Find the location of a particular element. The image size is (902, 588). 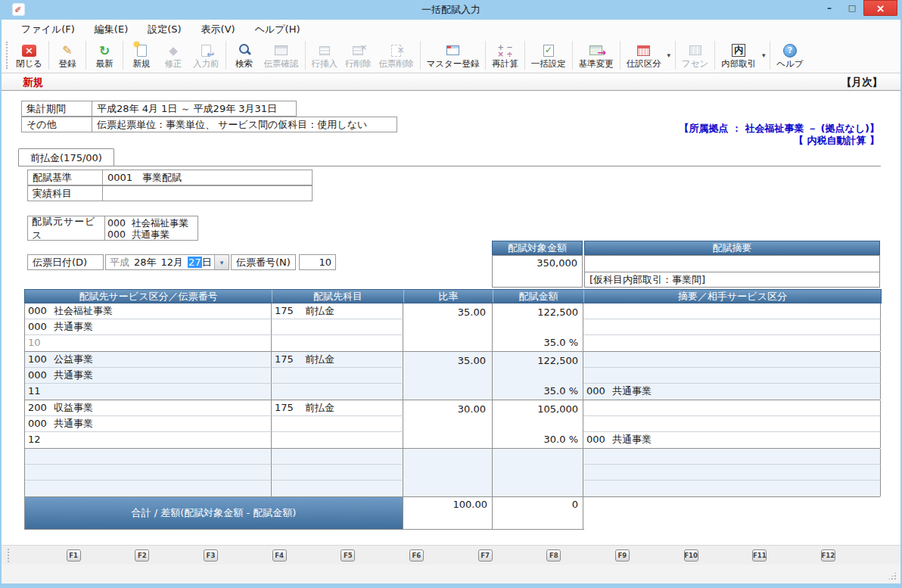

fkey-f8: F8 is located at coordinates (554, 555).